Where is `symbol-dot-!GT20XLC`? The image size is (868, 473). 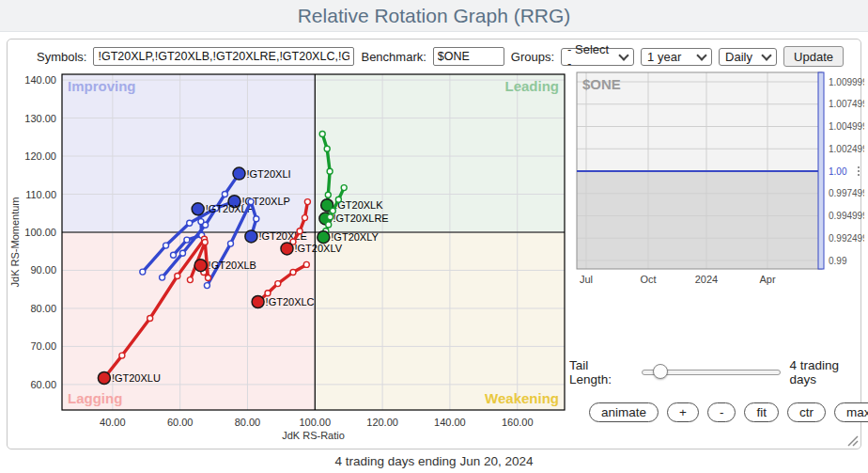 symbol-dot-!GT20XLC is located at coordinates (257, 303).